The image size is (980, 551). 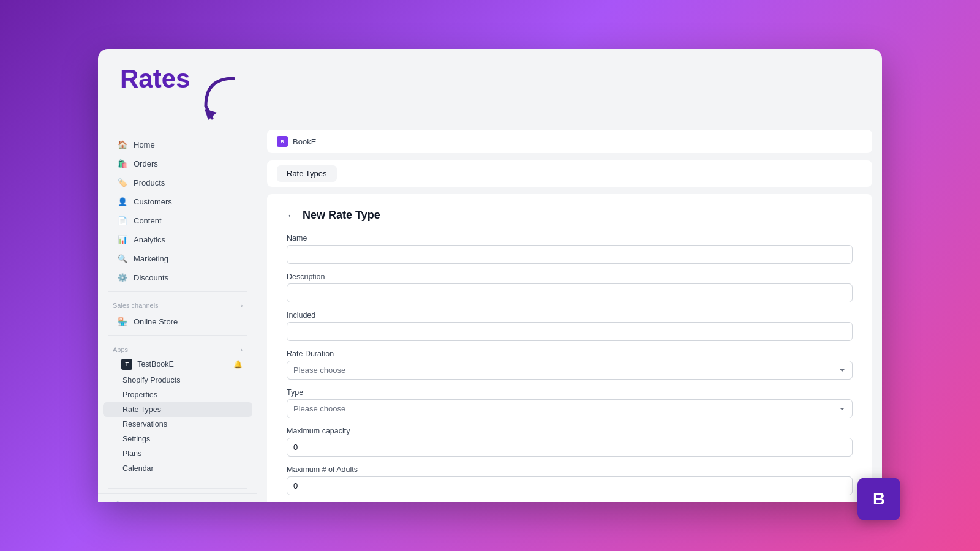 What do you see at coordinates (123, 220) in the screenshot?
I see `content-icon: 📄` at bounding box center [123, 220].